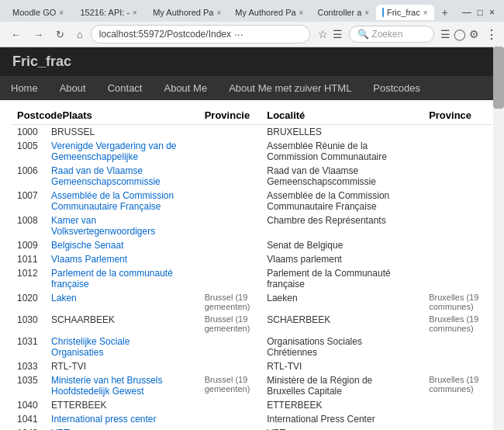 This screenshot has height=430, width=504. What do you see at coordinates (338, 132) in the screenshot?
I see `table-cell-localite: BRUXELLES` at bounding box center [338, 132].